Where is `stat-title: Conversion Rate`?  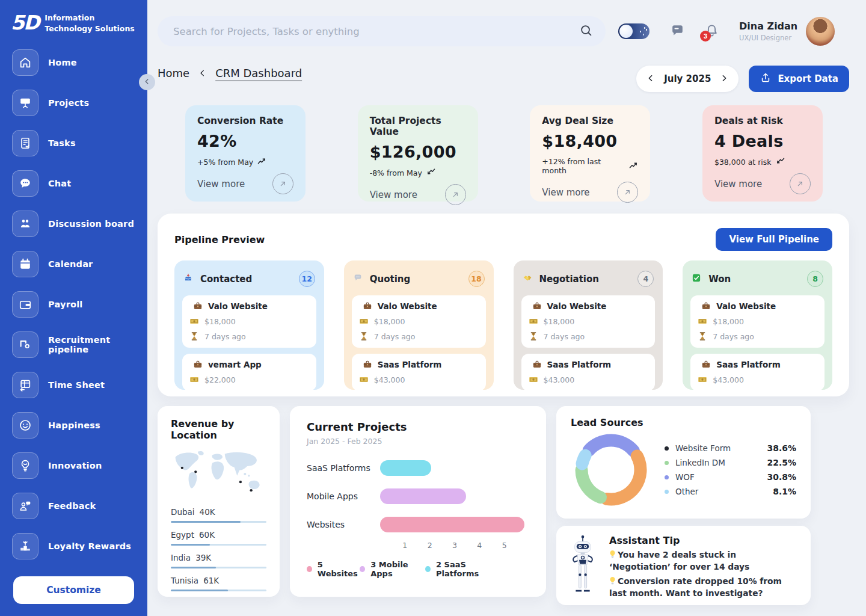
stat-title: Conversion Rate is located at coordinates (245, 121).